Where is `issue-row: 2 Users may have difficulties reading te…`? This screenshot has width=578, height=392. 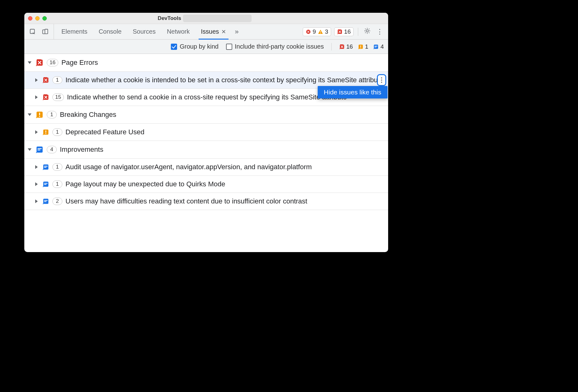 issue-row: 2 Users may have difficulties reading te… is located at coordinates (206, 201).